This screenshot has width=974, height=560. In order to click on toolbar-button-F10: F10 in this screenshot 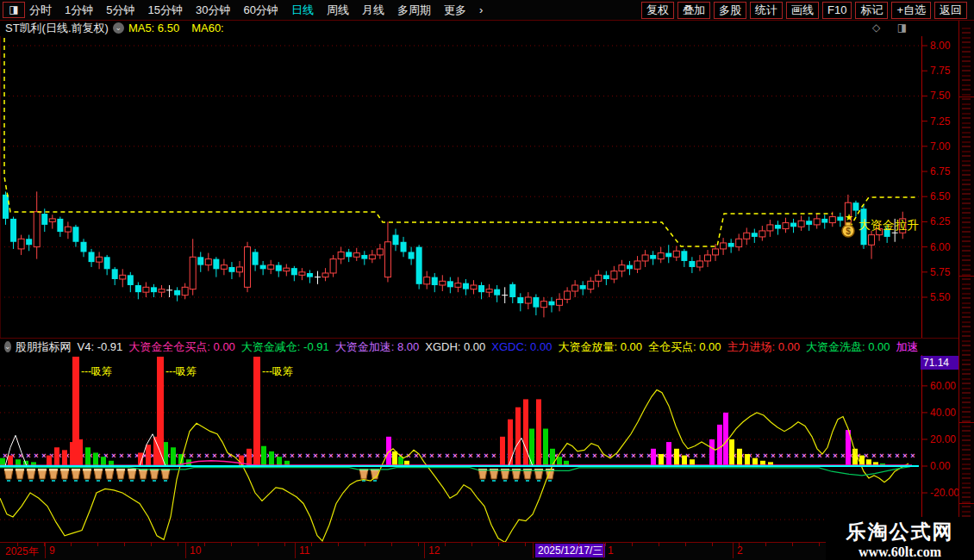, I will do `click(837, 10)`.